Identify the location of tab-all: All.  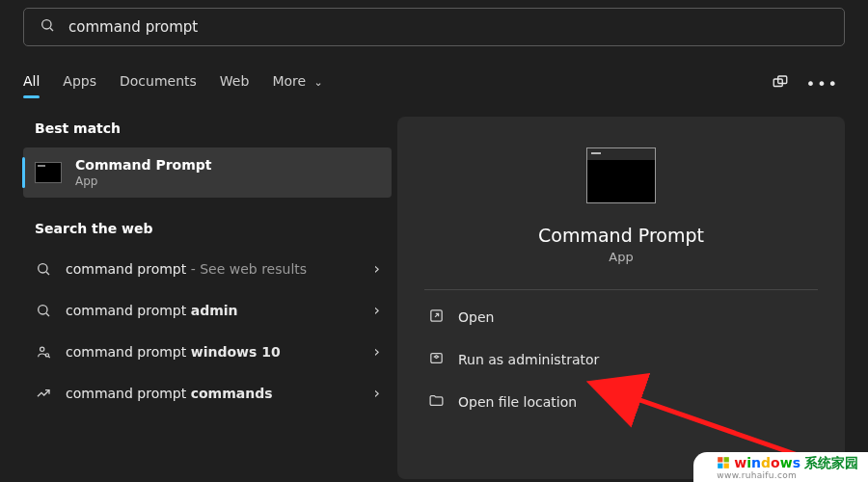
(31, 84).